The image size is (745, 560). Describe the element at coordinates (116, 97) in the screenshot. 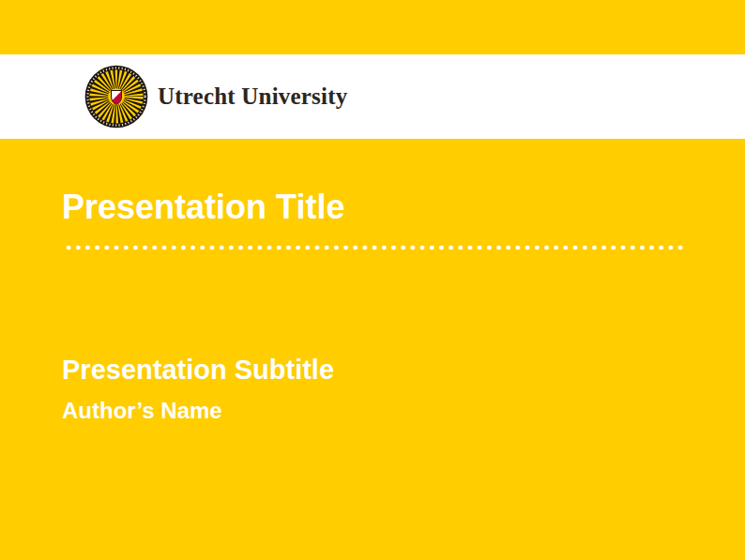

I see `utrecht-university-sun-seal-icon` at that location.